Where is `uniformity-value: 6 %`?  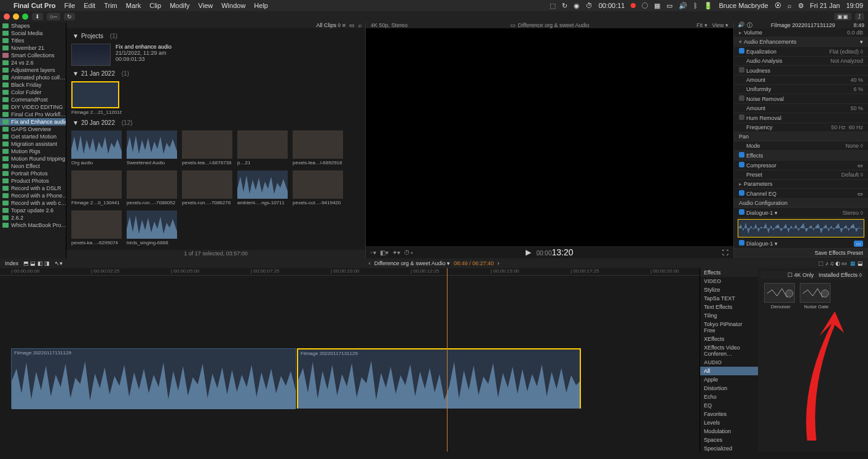 uniformity-value: 6 % is located at coordinates (858, 89).